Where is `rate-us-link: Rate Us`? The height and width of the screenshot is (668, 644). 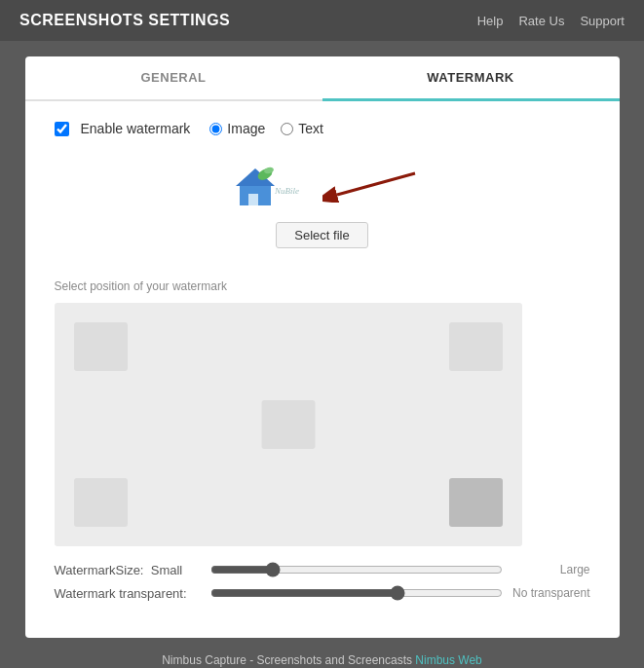
rate-us-link: Rate Us is located at coordinates (542, 21).